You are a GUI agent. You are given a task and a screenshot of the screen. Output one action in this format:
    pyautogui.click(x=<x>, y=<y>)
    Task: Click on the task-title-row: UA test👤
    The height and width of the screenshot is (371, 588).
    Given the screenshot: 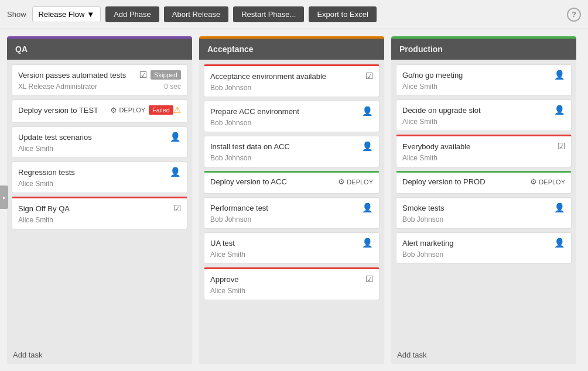 What is the action you would take?
    pyautogui.click(x=292, y=243)
    